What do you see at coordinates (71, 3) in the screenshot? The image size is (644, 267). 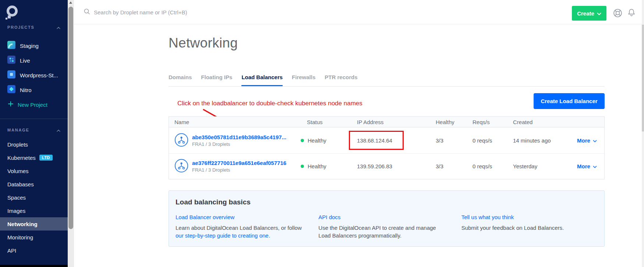 I see `scrollbar-up-arrow` at bounding box center [71, 3].